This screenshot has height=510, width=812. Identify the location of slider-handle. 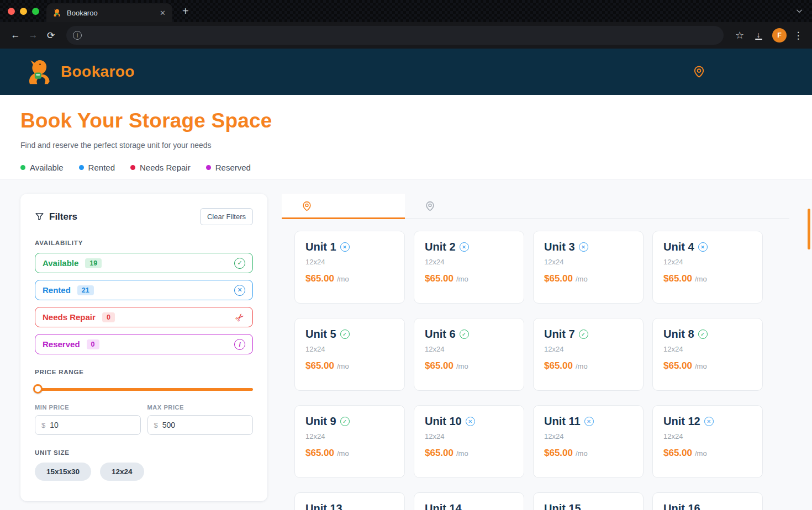
(38, 389).